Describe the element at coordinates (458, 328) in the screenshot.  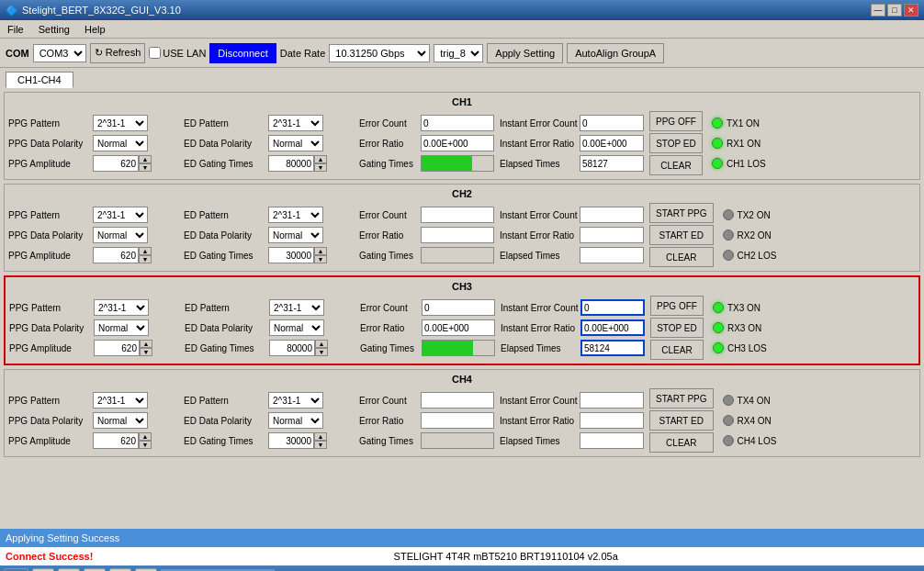
I see `error-ratio-input-ch3` at that location.